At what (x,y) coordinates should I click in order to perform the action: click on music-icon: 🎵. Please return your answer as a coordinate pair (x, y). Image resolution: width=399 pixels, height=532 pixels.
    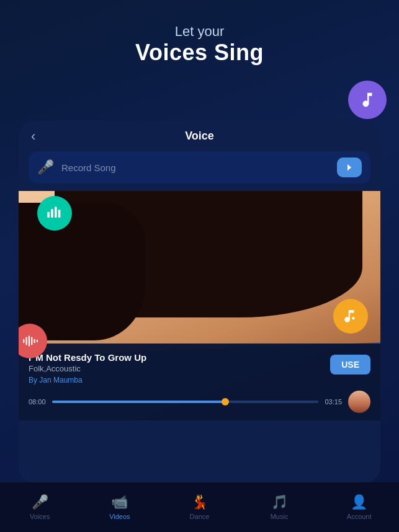
    Looking at the image, I should click on (279, 502).